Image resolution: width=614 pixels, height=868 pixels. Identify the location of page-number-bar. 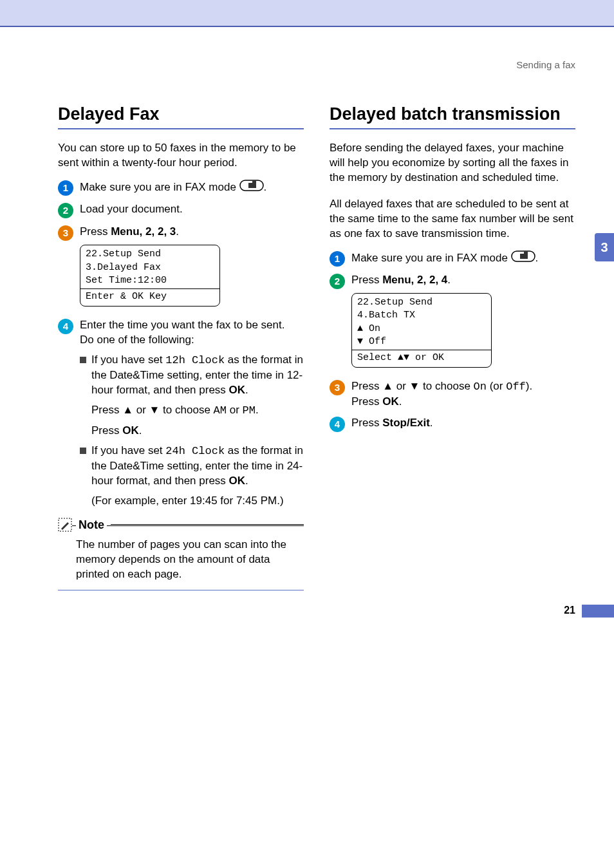
(598, 611).